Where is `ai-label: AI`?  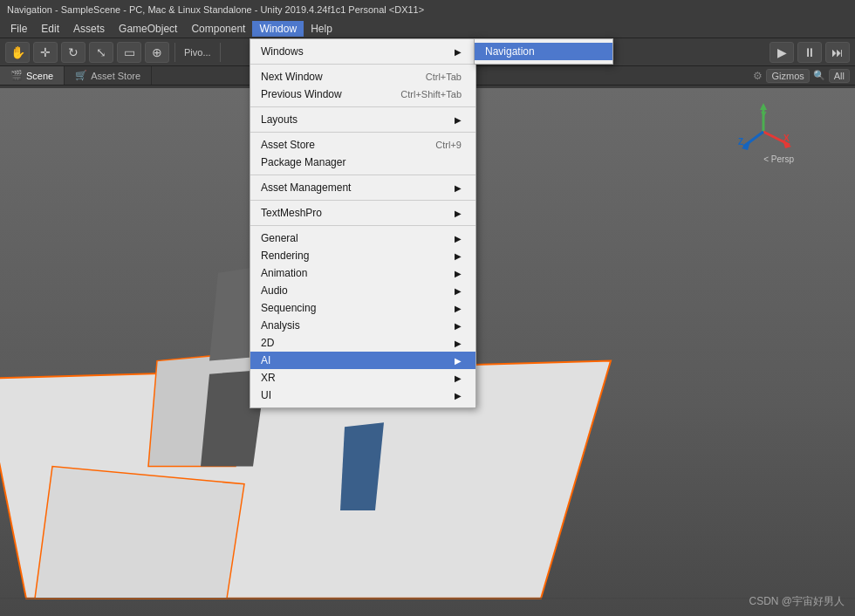 ai-label: AI is located at coordinates (265, 360).